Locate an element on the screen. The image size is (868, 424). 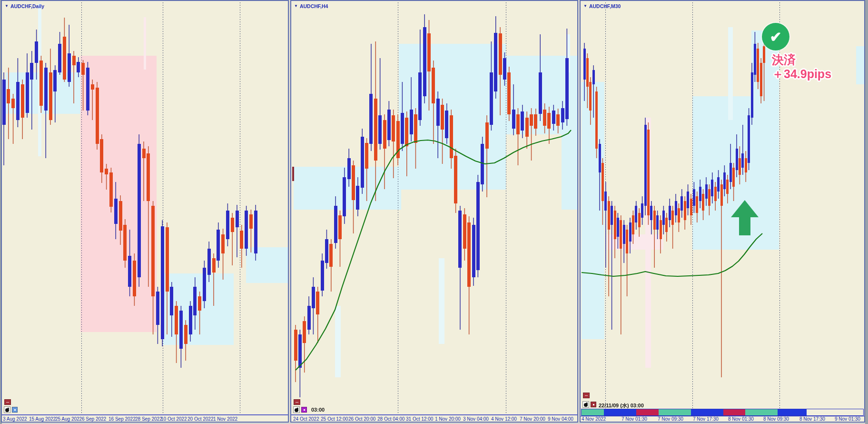
close-trade-label: 決済 ＋34.9pips is located at coordinates (801, 67).